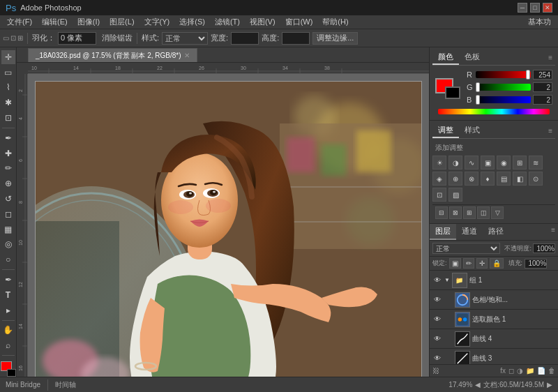  What do you see at coordinates (504, 100) in the screenshot?
I see `b-slider-track` at bounding box center [504, 100].